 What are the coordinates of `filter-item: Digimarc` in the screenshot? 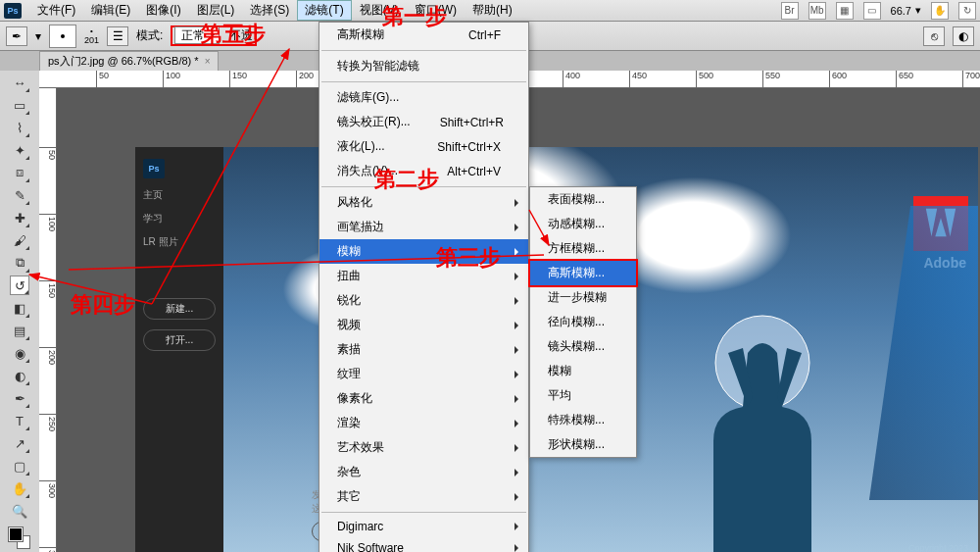 It's located at (423, 527).